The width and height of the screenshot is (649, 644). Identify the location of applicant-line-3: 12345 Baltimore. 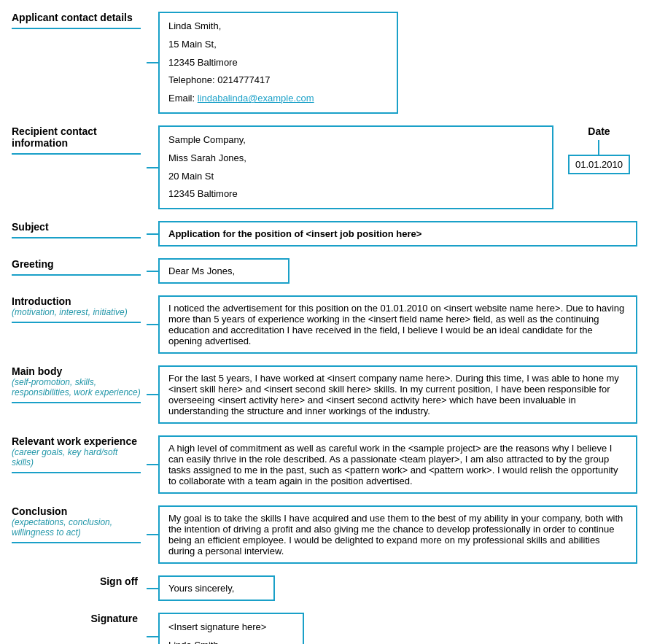
(279, 63).